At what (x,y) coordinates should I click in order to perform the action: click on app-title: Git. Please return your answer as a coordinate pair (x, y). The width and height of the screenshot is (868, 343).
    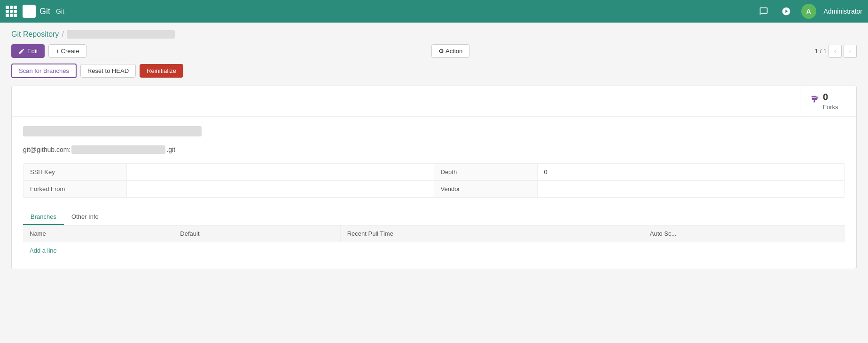
    Looking at the image, I should click on (45, 11).